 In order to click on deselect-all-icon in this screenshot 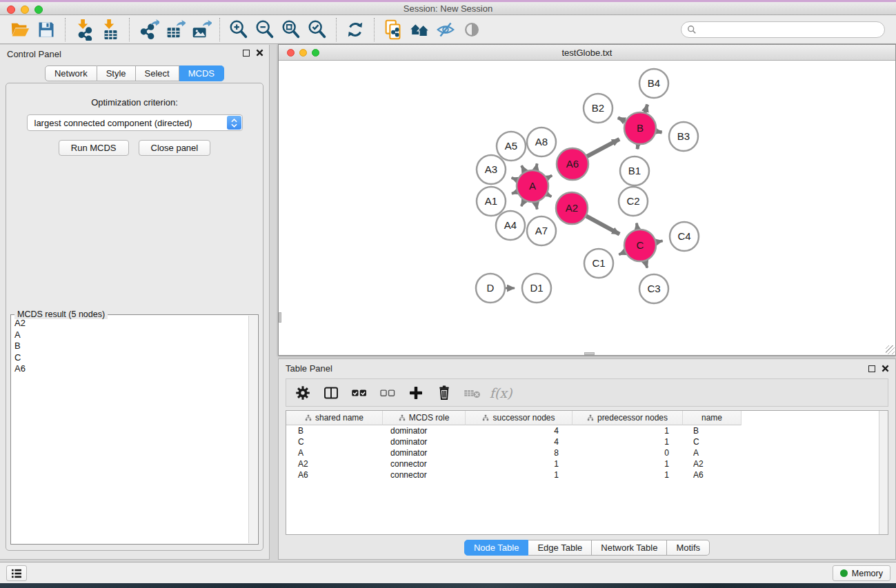, I will do `click(388, 393)`.